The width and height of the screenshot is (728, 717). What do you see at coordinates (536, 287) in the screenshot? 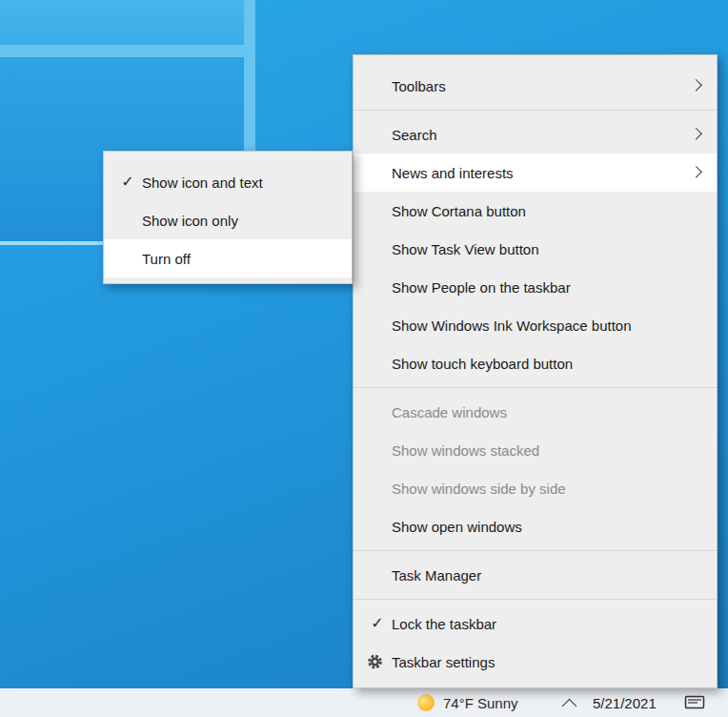
I see `menu-item-show-people: Show People on the taskbar` at bounding box center [536, 287].